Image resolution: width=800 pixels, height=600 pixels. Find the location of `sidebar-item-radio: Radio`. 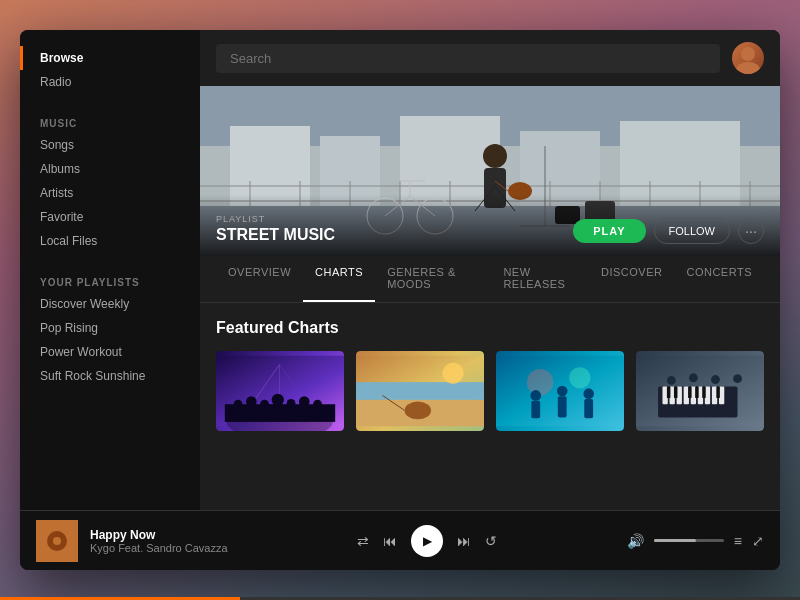

sidebar-item-radio: Radio is located at coordinates (110, 82).